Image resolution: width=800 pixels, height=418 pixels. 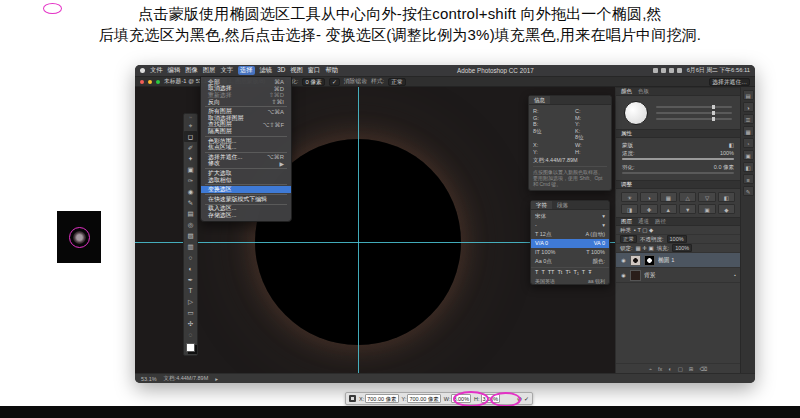 I want to click on fill-input: 100%, so click(x=682, y=248).